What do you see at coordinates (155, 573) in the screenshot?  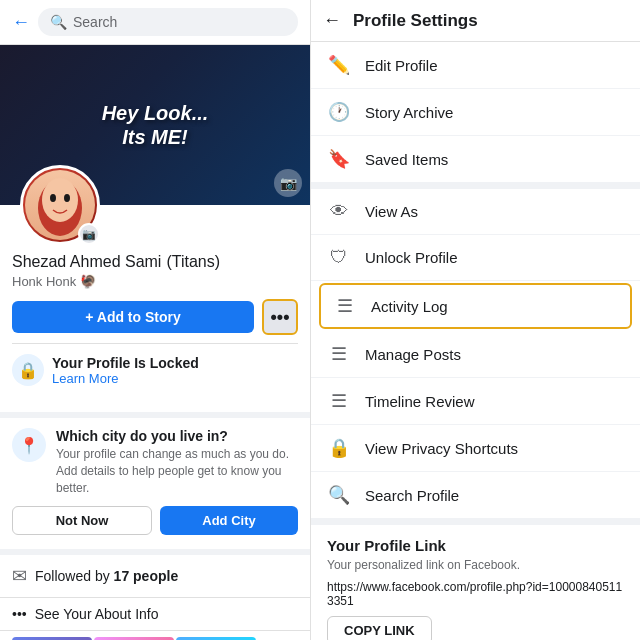 I see `followed-row: ✉ Followed by 17 people` at bounding box center [155, 573].